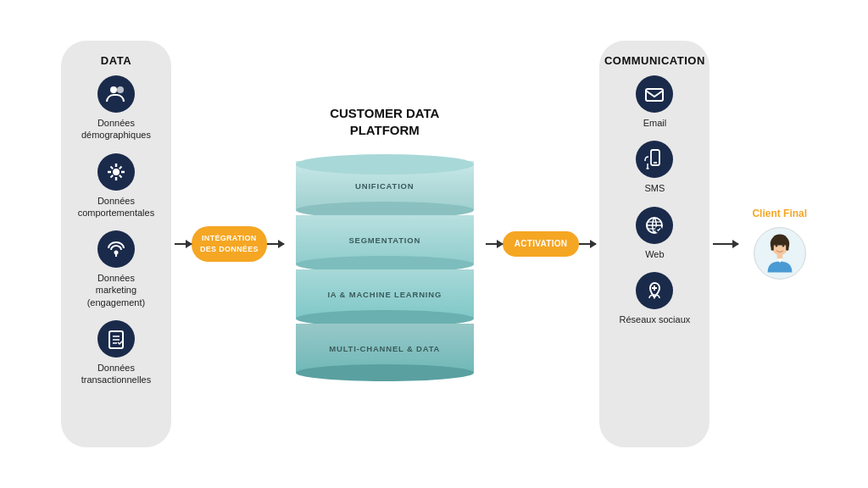  What do you see at coordinates (116, 61) in the screenshot?
I see `data-panel-title: DATA` at bounding box center [116, 61].